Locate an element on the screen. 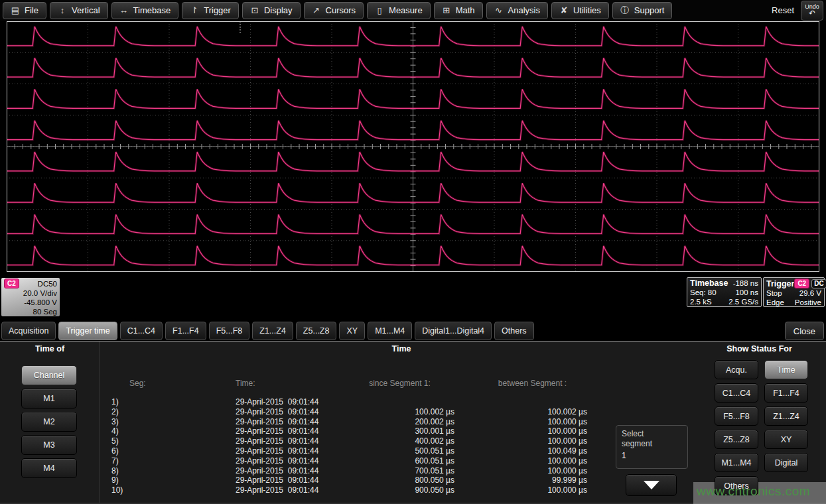 Image resolution: width=826 pixels, height=504 pixels. channel-c2-badge: C2 is located at coordinates (12, 284).